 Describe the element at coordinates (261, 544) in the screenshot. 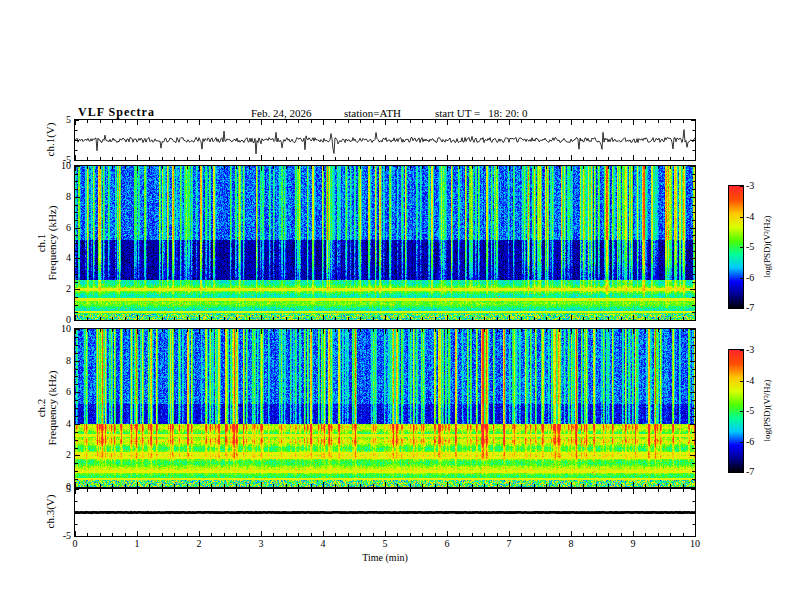

I see `x-tick-label: 3` at that location.